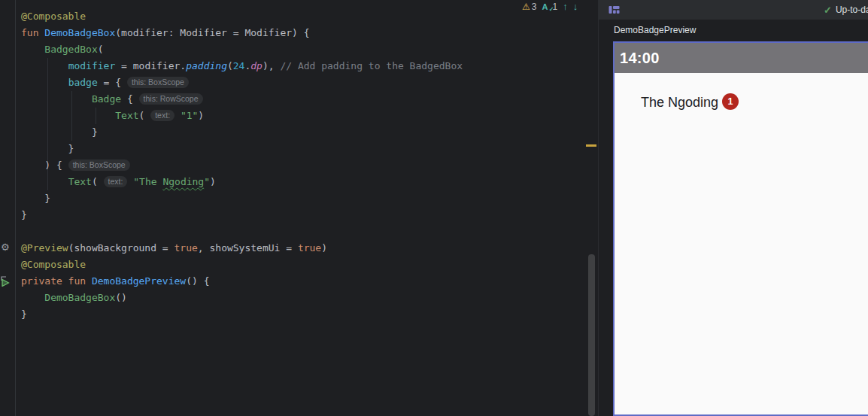 This screenshot has width=868, height=416. Describe the element at coordinates (637, 59) in the screenshot. I see `status-bar-time: 14:00` at that location.